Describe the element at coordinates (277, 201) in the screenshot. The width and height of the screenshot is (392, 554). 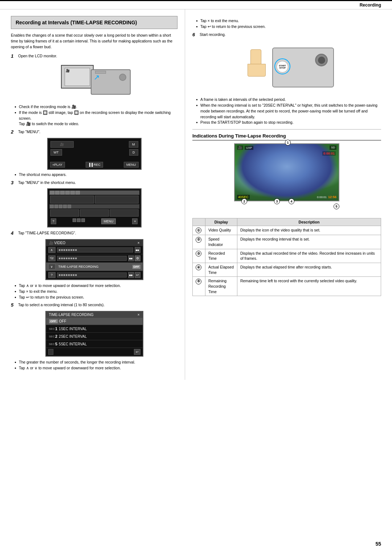
I see `circle-3: 3` at that location.